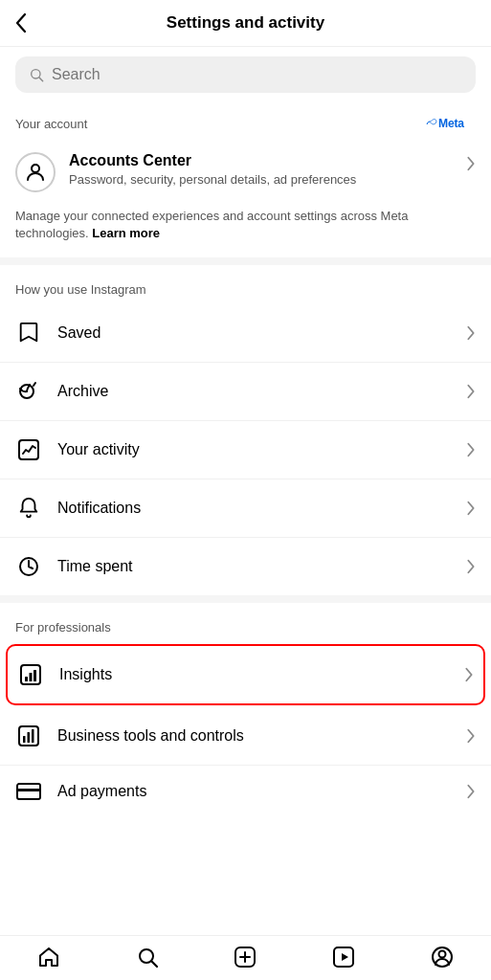  What do you see at coordinates (255, 391) in the screenshot?
I see `archive-label: Archive` at bounding box center [255, 391].